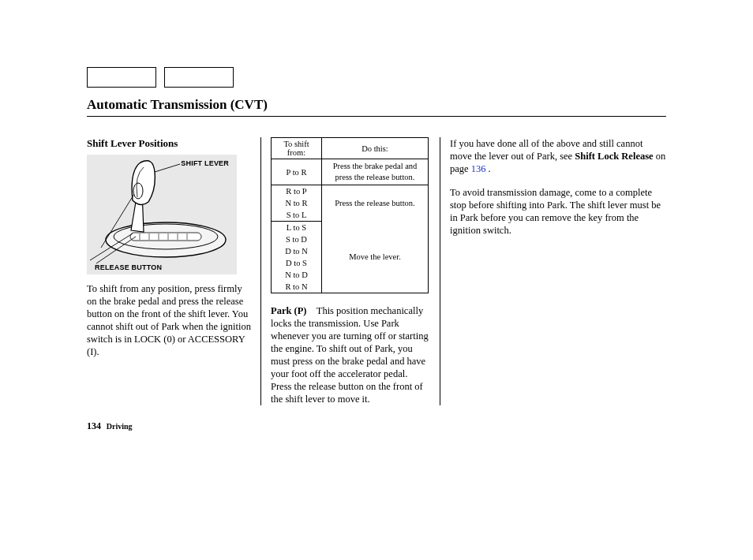  What do you see at coordinates (558, 156) in the screenshot?
I see `col3-para1: If you have done all of the above and st…` at bounding box center [558, 156].